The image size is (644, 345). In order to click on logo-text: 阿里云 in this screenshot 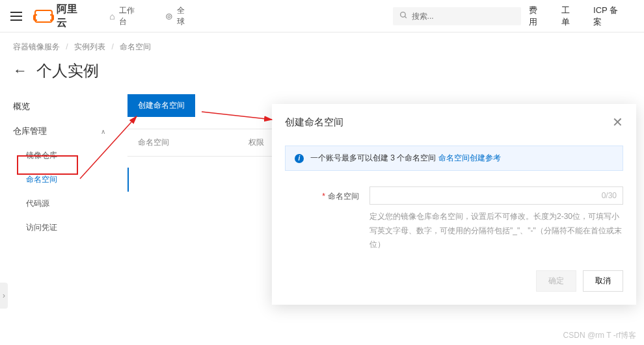, I will do `click(72, 16)`.